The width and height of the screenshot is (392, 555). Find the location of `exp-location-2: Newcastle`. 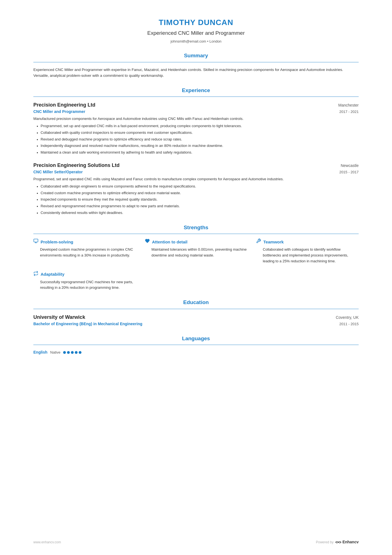

exp-location-2: Newcastle is located at coordinates (350, 166).